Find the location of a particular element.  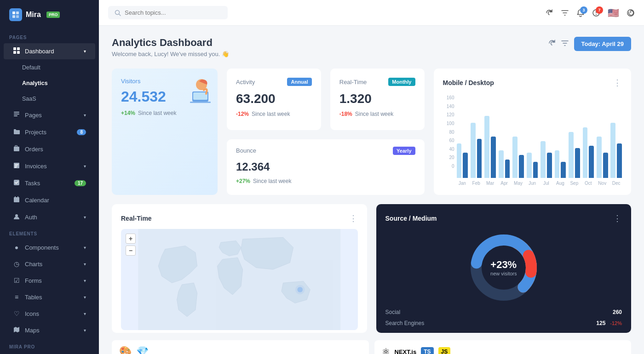

sidebar-item-components: ● Components ▾ is located at coordinates (50, 247).